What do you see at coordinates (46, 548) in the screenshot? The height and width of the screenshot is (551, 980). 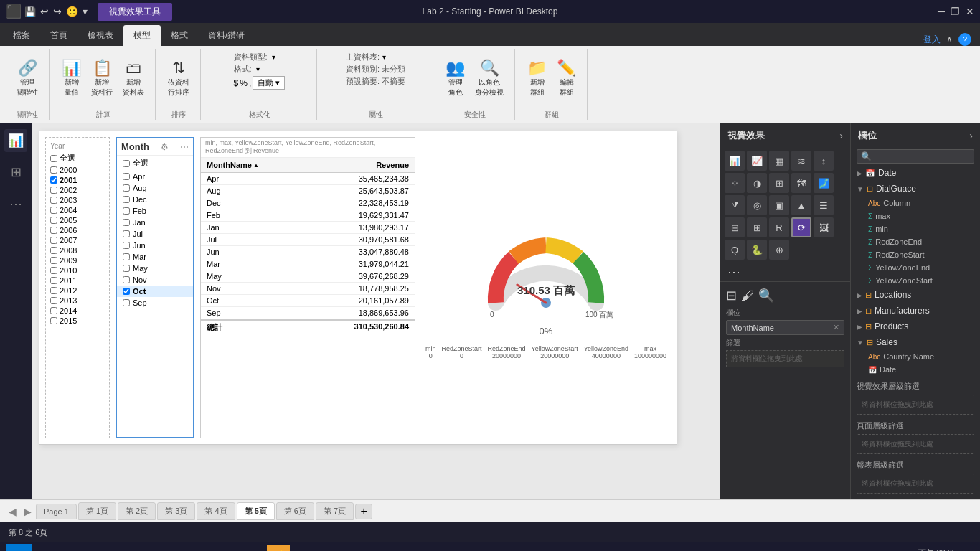 I see `search-btn: 🔍` at bounding box center [46, 548].